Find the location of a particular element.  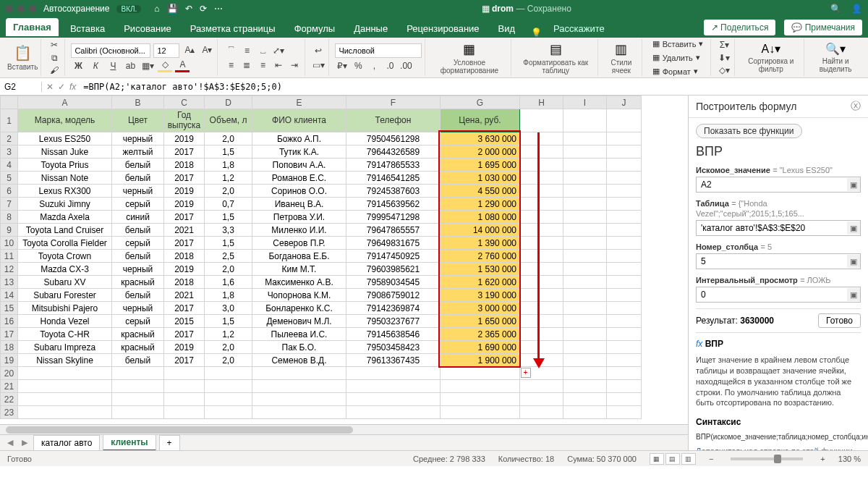

show-all-functions-button: Показать все функции is located at coordinates (749, 131).